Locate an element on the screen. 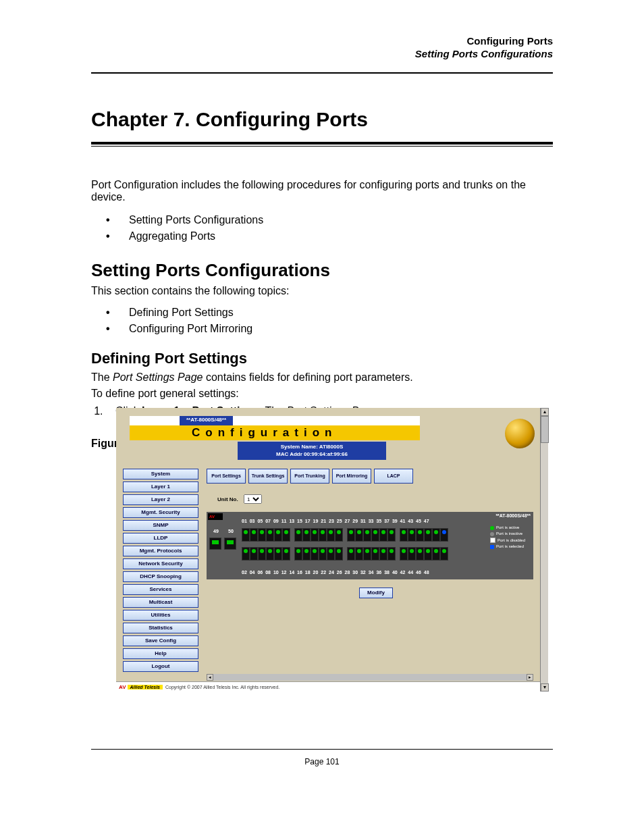 Image resolution: width=644 pixels, height=834 pixels. scroll-right-icon: ▸ is located at coordinates (530, 677).